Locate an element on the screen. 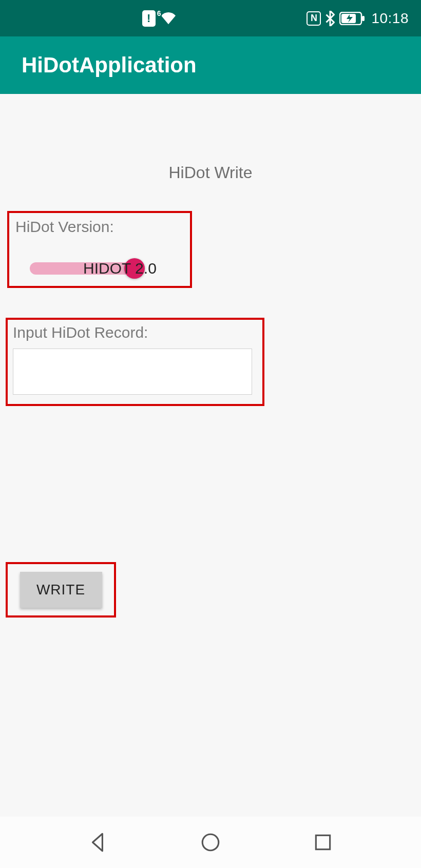 This screenshot has width=421, height=868. write-button: WRITE is located at coordinates (61, 590).